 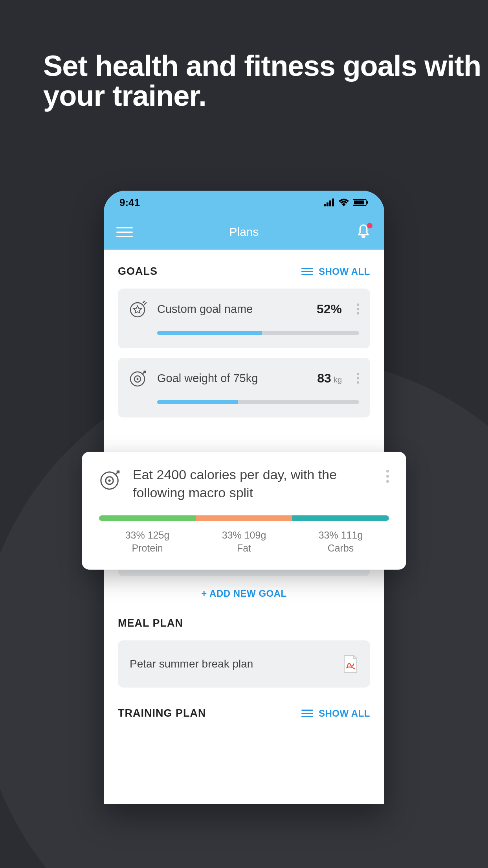 I want to click on training-show-all-button: SHOW ALL, so click(x=336, y=714).